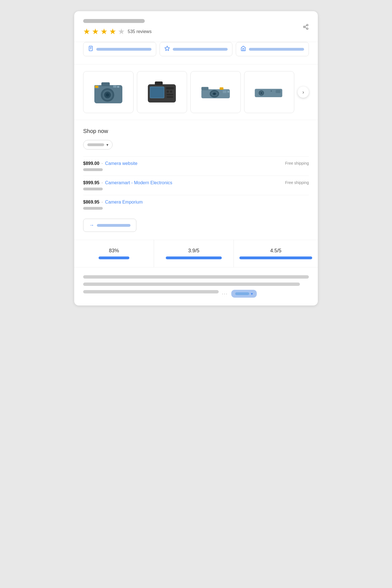 The height and width of the screenshot is (588, 392). I want to click on text-section: ··· ▾, so click(196, 286).